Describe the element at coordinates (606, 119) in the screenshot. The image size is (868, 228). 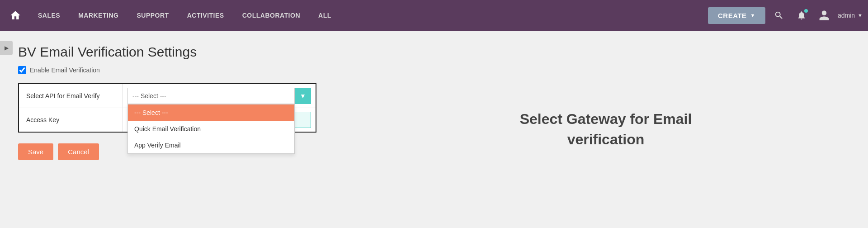
I see `right-line1: Select Gateway for Email` at that location.